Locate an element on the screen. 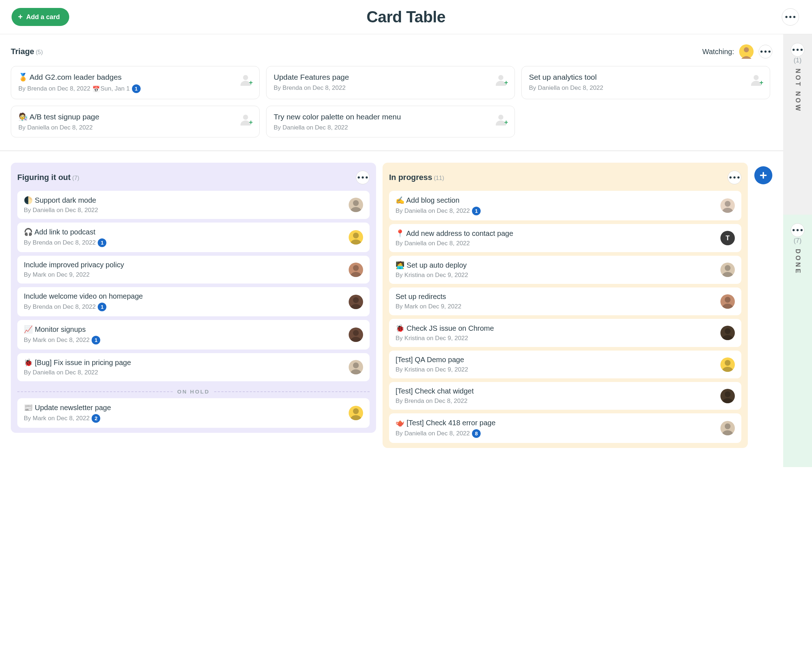  card-meta: By Mark on Dec 8, 2022 1 is located at coordinates (184, 340).